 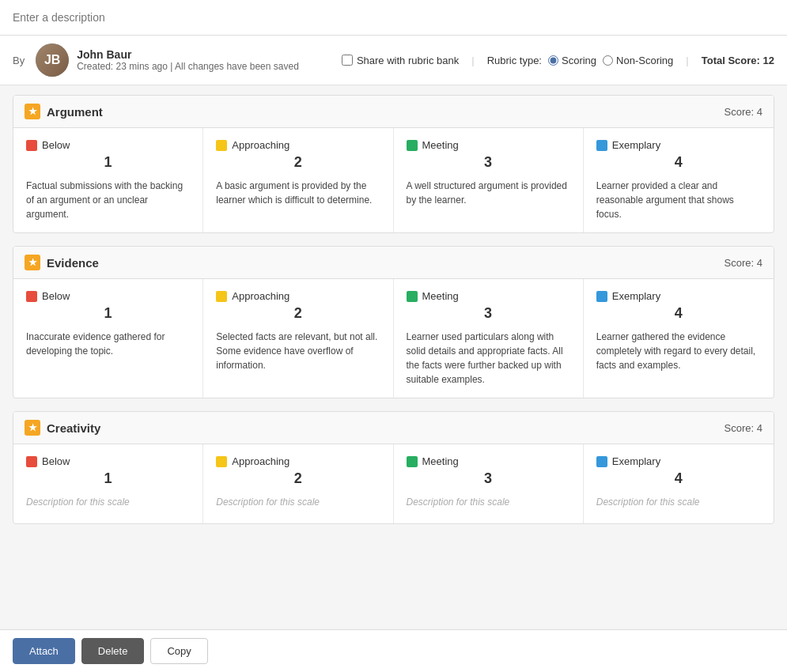 What do you see at coordinates (108, 338) in the screenshot?
I see `scale-cell-evidence-0: Below1Inaccurate evidence gathered for d…` at bounding box center [108, 338].